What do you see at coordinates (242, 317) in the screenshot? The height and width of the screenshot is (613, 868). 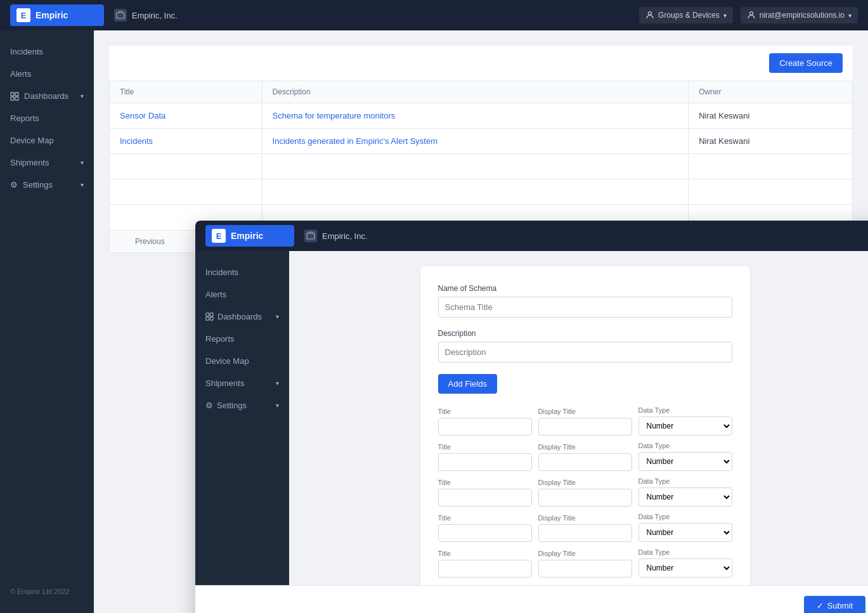 I see `modal-sidebar-dashboards: Dashboards ▾` at bounding box center [242, 317].